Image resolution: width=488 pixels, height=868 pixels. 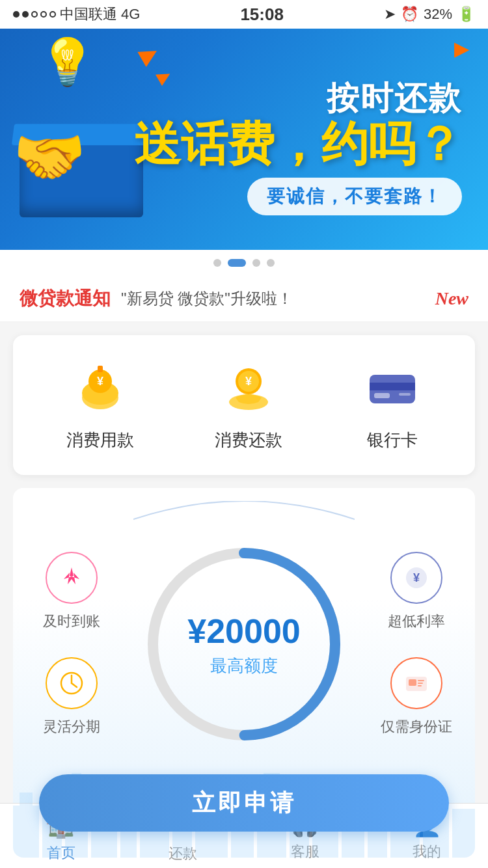 What do you see at coordinates (273, 299) in the screenshot?
I see `notification-text: "新易贷 微贷款"升级啦！` at bounding box center [273, 299].